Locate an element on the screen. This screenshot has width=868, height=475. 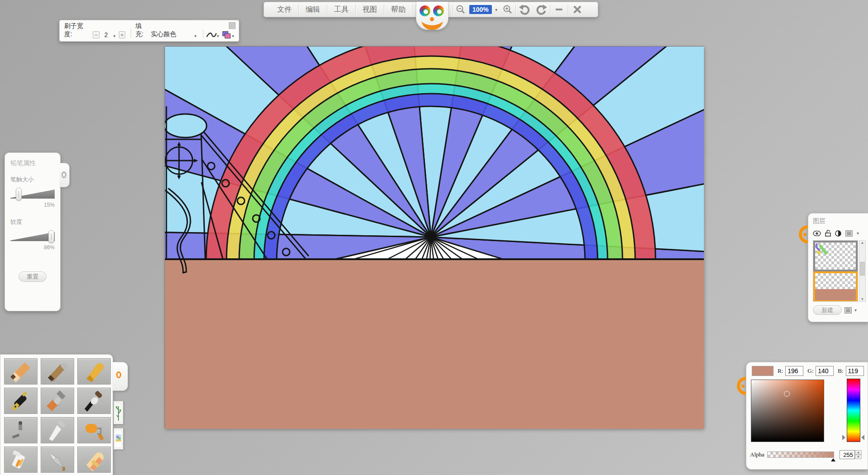
alpha-gradient is located at coordinates (801, 455).